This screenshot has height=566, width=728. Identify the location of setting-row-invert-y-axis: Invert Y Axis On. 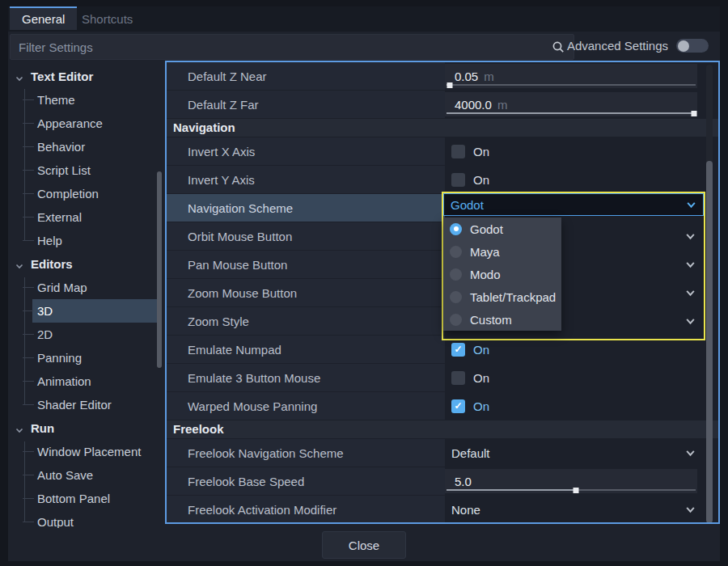
(442, 180).